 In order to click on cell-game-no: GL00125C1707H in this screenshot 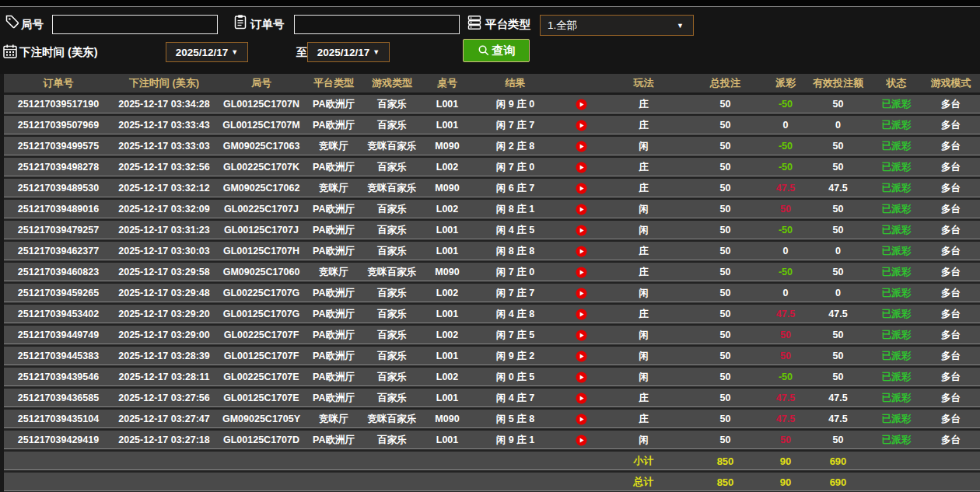, I will do `click(261, 252)`.